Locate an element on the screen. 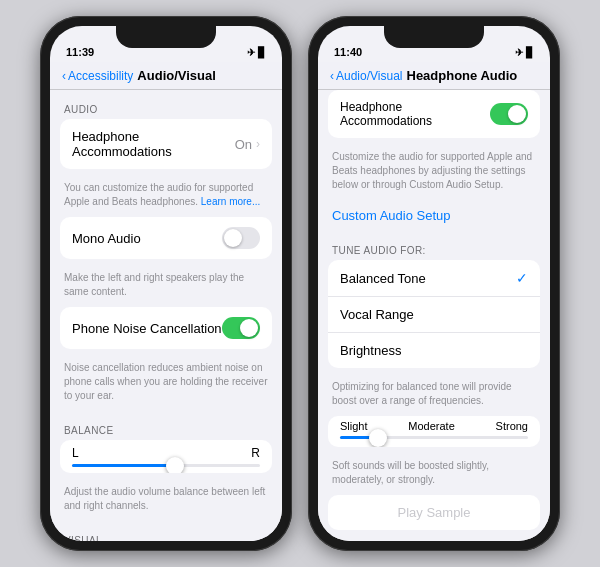 Image resolution: width=600 pixels, height=567 pixels. apply-header: APPLY WITH: is located at coordinates (434, 540).